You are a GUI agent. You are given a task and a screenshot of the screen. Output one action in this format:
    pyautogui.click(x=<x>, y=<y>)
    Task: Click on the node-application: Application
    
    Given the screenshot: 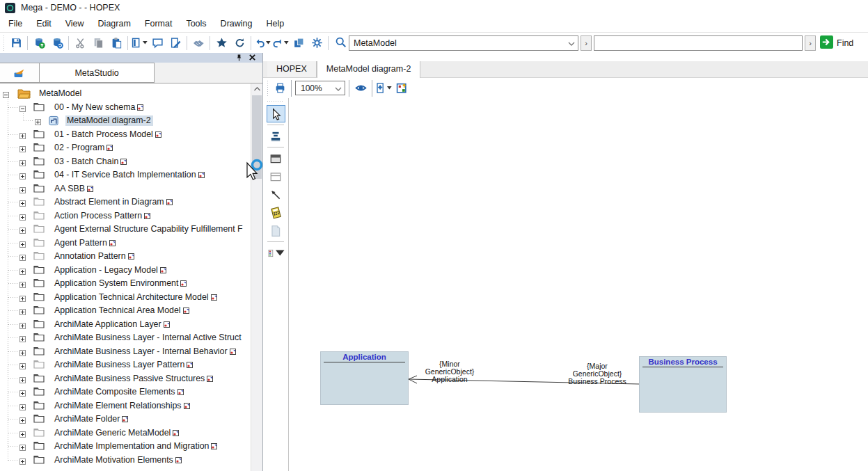 What is the action you would take?
    pyautogui.click(x=365, y=378)
    